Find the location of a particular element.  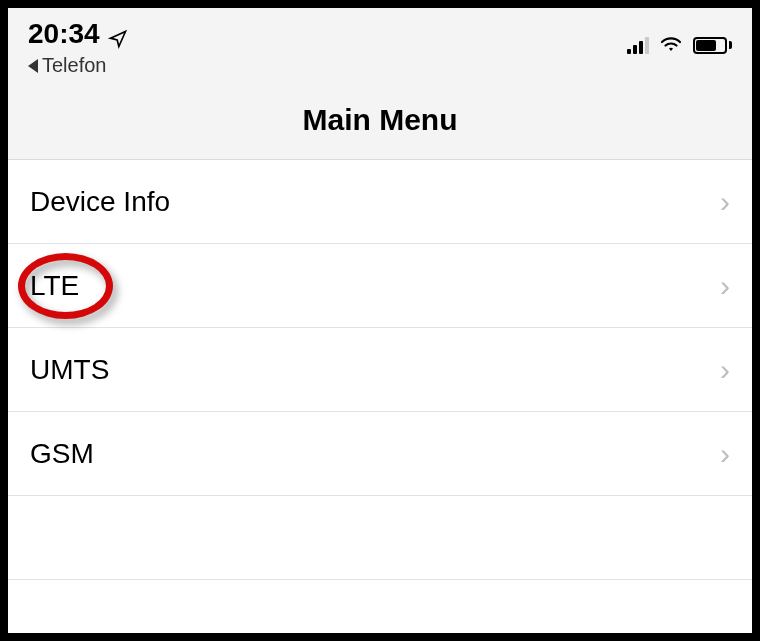

battery-icon is located at coordinates (712, 46).